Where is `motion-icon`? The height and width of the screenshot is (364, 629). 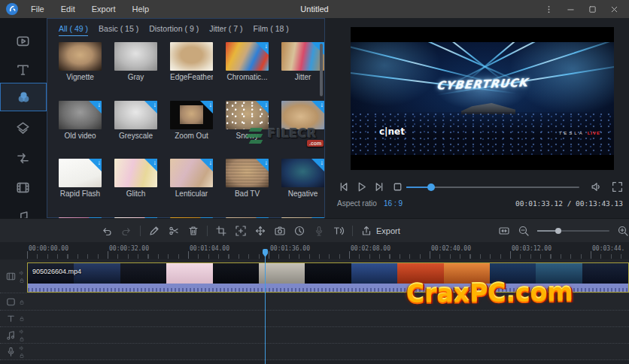 motion-icon is located at coordinates (260, 231).